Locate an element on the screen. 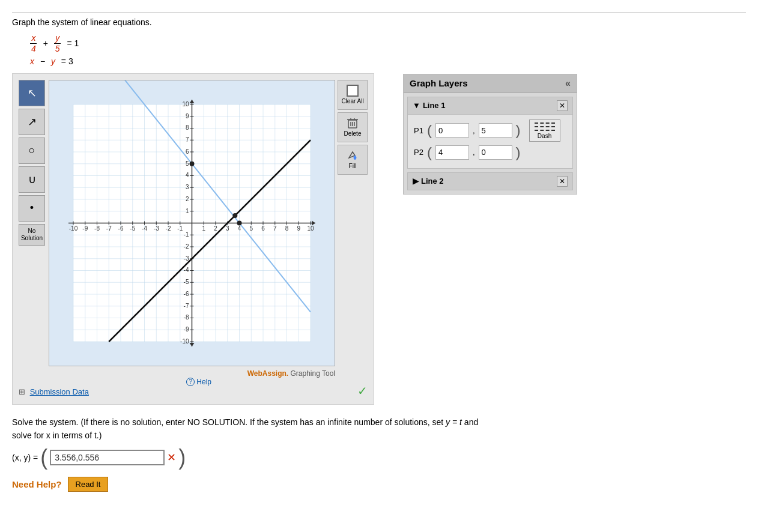 Image resolution: width=758 pixels, height=532 pixels. help-icon: ? is located at coordinates (190, 382).